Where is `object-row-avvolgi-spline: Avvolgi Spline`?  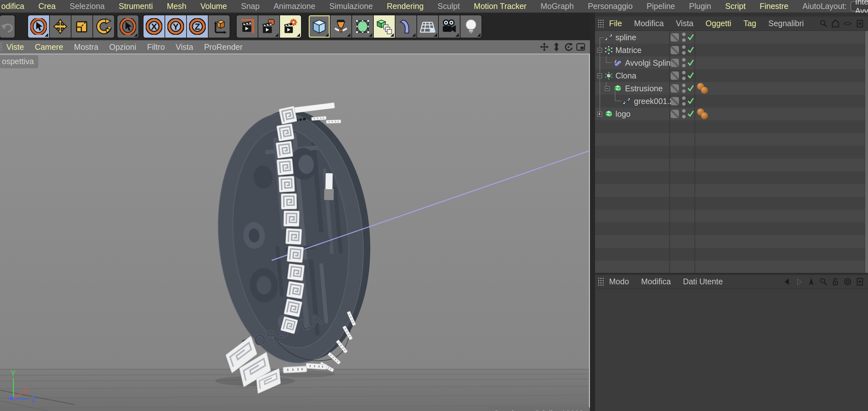 object-row-avvolgi-spline: Avvolgi Spline is located at coordinates (730, 63).